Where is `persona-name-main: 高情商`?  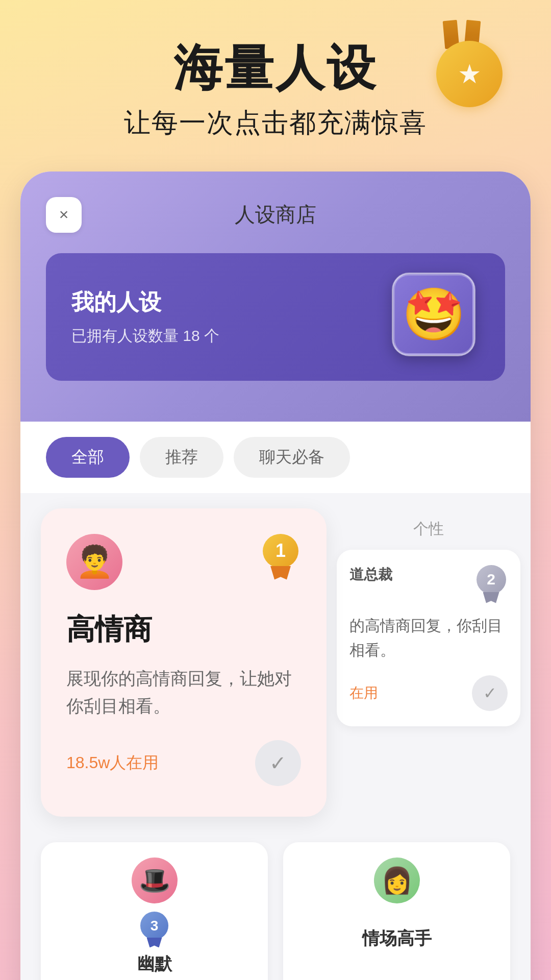
persona-name-main: 高情商 is located at coordinates (184, 630).